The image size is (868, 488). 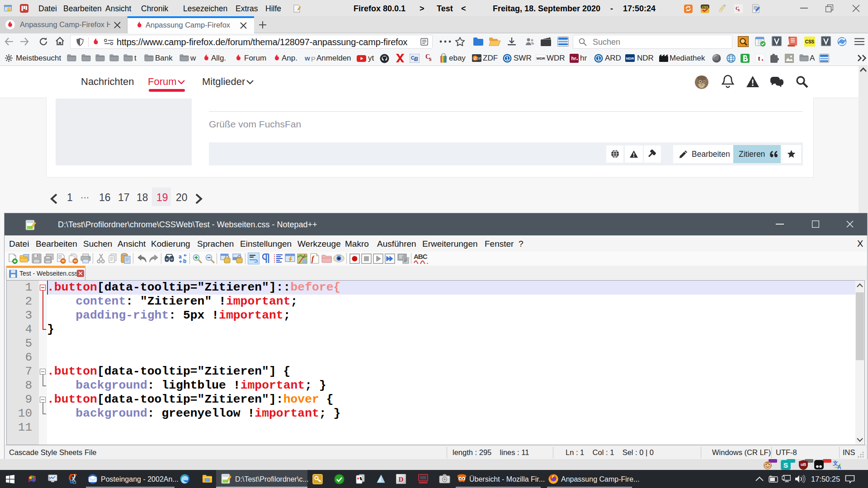 I want to click on svg-text: s, so click(x=739, y=9).